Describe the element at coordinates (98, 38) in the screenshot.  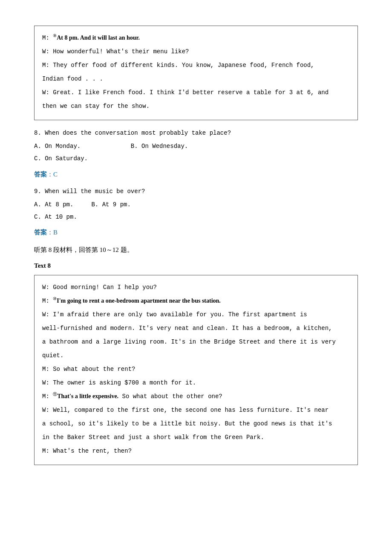
I see `bold-text-1: At 8 pm. And it will last an hour.` at that location.